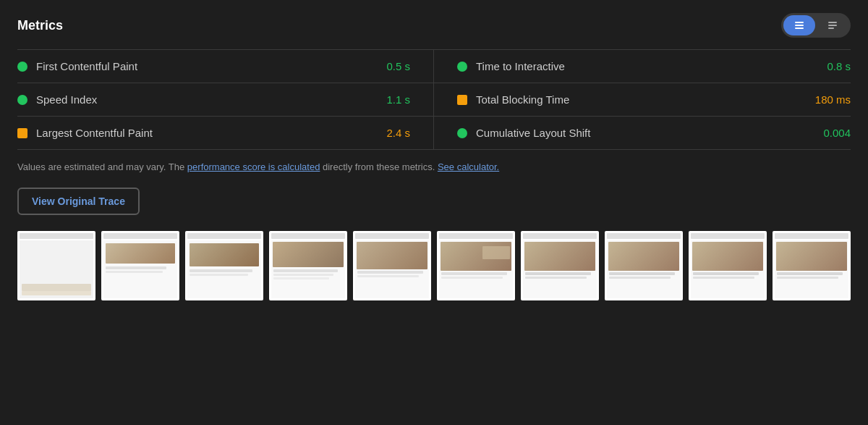  I want to click on performance-score-link: performance score is calculated, so click(254, 167).